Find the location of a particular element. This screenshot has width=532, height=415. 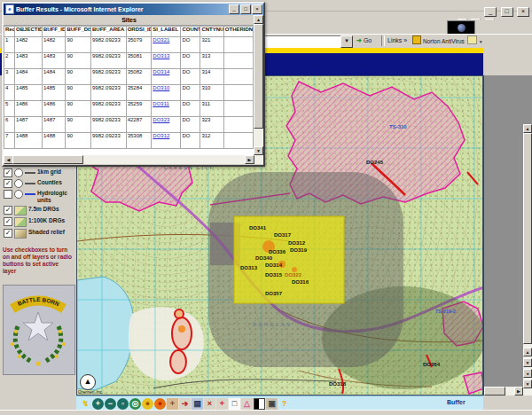

cell-rec: 4 is located at coordinates (10, 93).